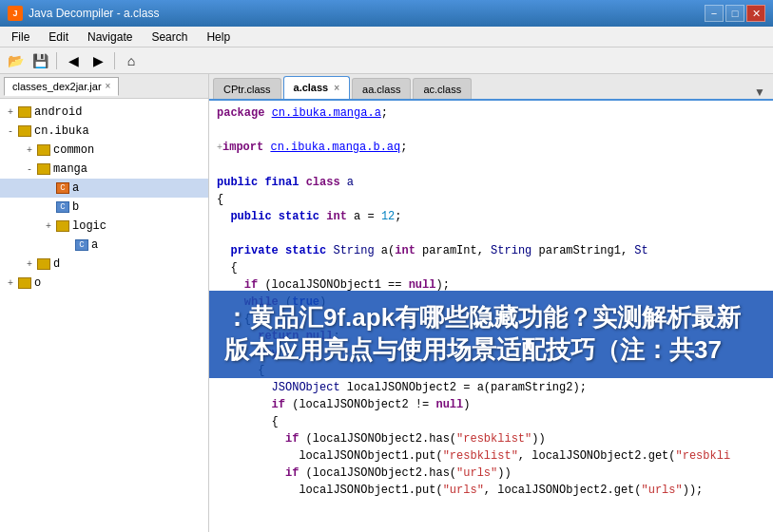  What do you see at coordinates (491, 334) in the screenshot?
I see `overlay-text: ：黄品汇9f.apk有哪些隐藏功能？实测解析最新 版本应用亮点与使用场景适配技巧…` at bounding box center [491, 334].